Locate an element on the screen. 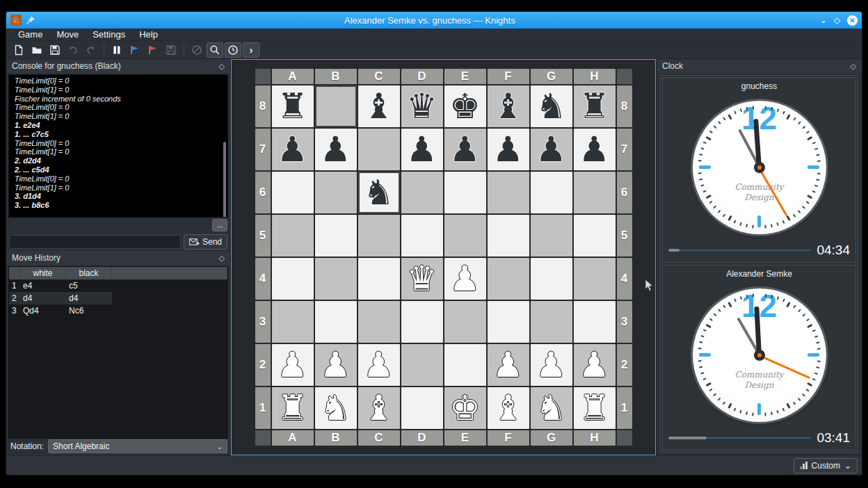  square-b5 is located at coordinates (336, 236).